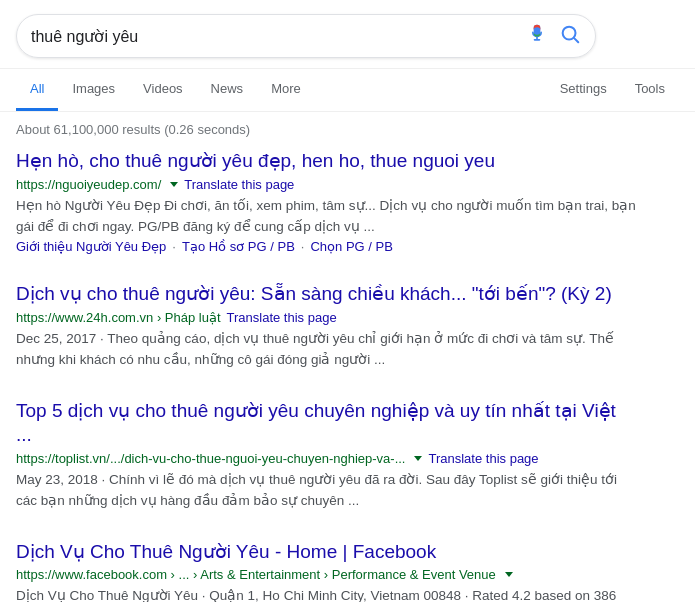 Image resolution: width=695 pixels, height=602 pixels. Describe the element at coordinates (326, 571) in the screenshot. I see `table-row: Dịch Vụ Cho Thuê Người Yêu - Home | Face…` at that location.